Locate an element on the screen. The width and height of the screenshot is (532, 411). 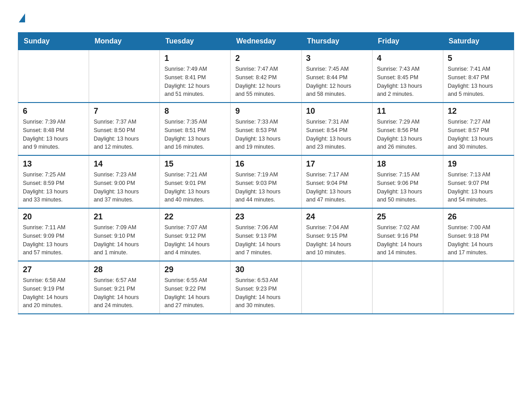
day-info: Sunrise: 7:07 AM Sunset: 9:12 PM Dayligh… is located at coordinates (195, 240).